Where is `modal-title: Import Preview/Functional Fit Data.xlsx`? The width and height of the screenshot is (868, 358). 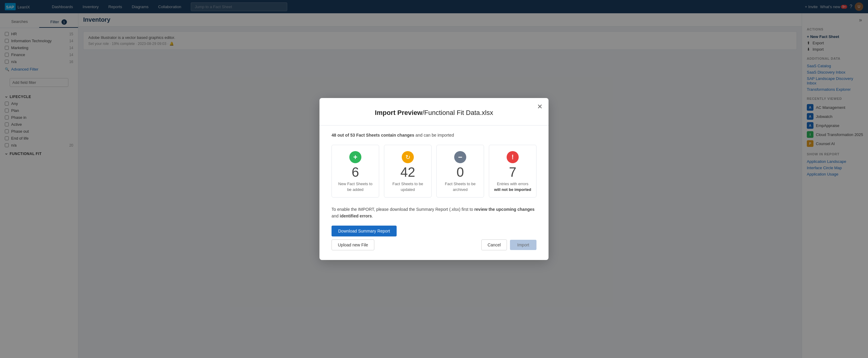 modal-title: Import Preview/Functional Fit Data.xlsx is located at coordinates (434, 113).